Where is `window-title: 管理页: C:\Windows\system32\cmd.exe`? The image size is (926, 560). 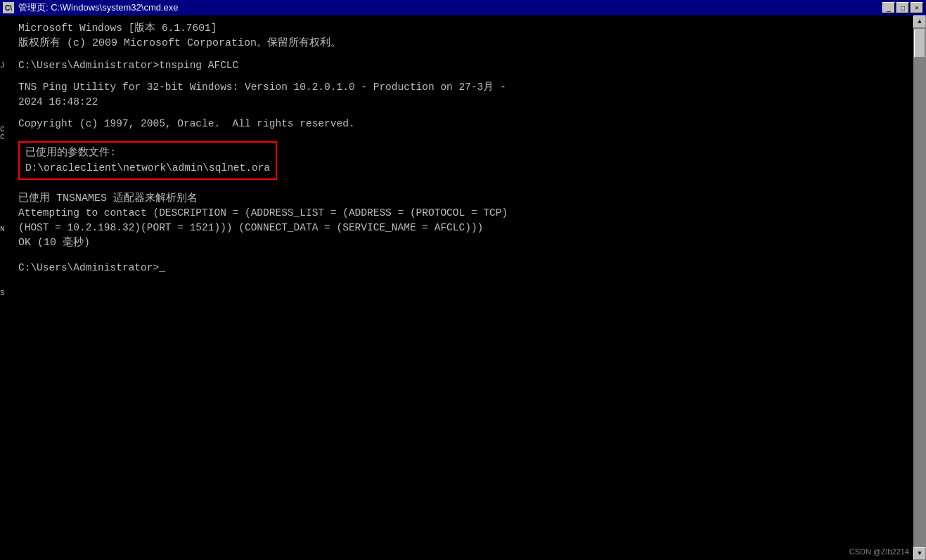
window-title: 管理页: C:\Windows\system32\cmd.exe is located at coordinates (98, 8).